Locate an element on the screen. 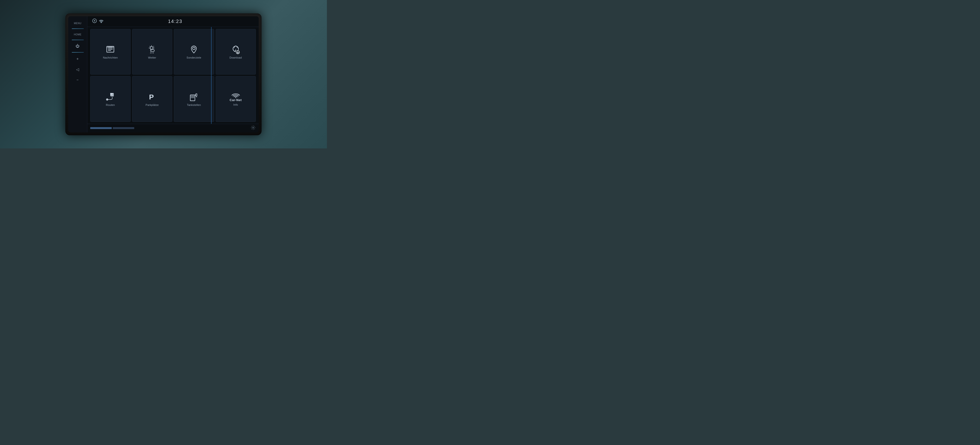 The height and width of the screenshot is (445, 980). sidebar-item-minus: － is located at coordinates (78, 80).